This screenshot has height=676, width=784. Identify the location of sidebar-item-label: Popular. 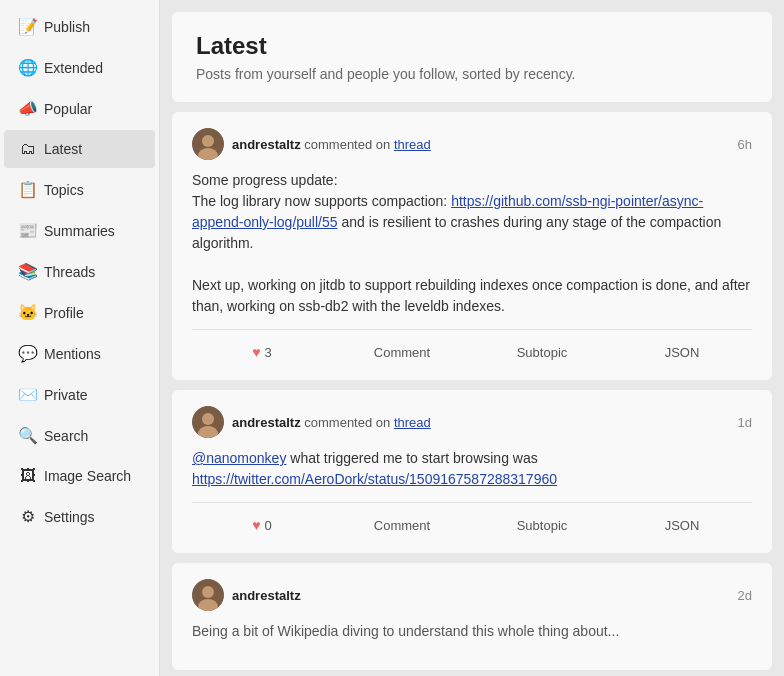
(68, 109).